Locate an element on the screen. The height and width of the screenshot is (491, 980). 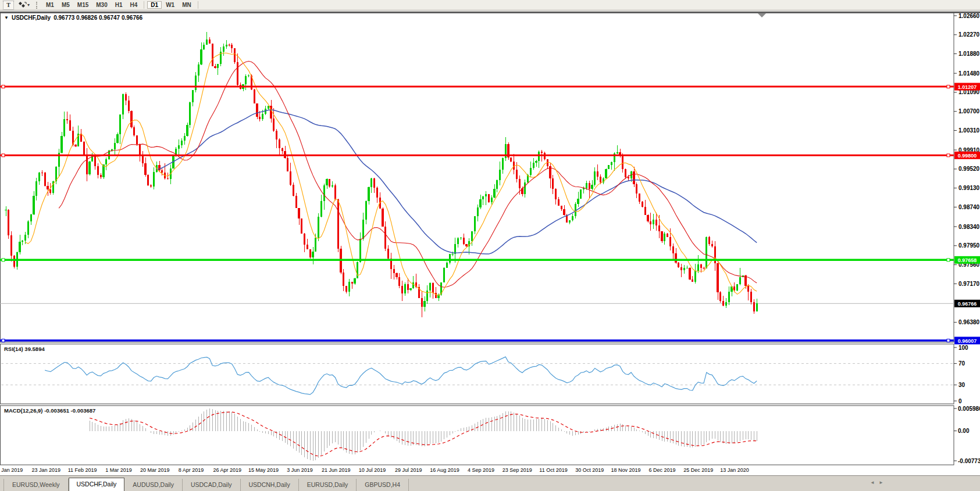
svg-text: 1.00700 is located at coordinates (969, 112).